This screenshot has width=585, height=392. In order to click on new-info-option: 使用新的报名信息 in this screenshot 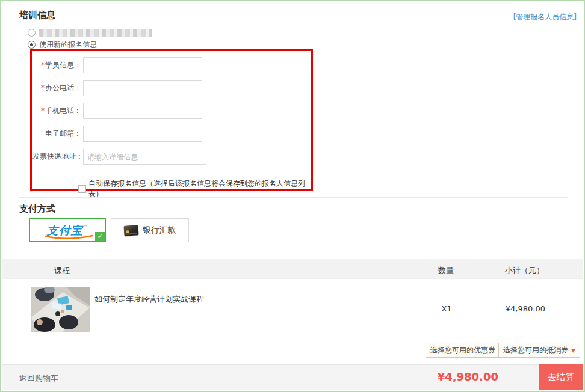, I will do `click(63, 44)`.